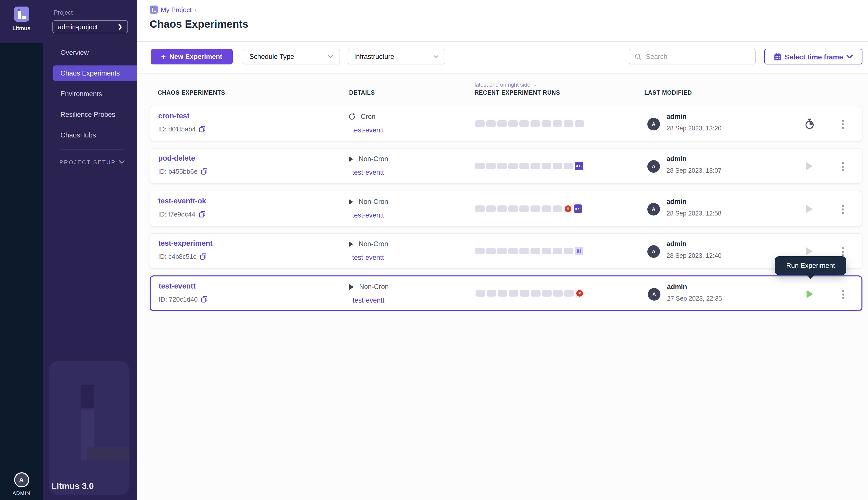 Image resolution: width=868 pixels, height=500 pixels. What do you see at coordinates (21, 22) in the screenshot?
I see `brand-block: Litmus` at bounding box center [21, 22].